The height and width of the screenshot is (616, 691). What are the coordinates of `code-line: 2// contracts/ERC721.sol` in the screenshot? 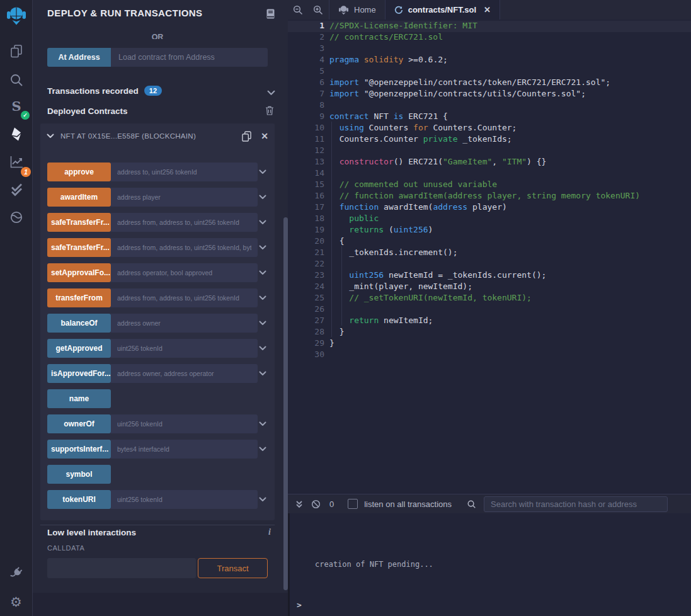 It's located at (489, 38).